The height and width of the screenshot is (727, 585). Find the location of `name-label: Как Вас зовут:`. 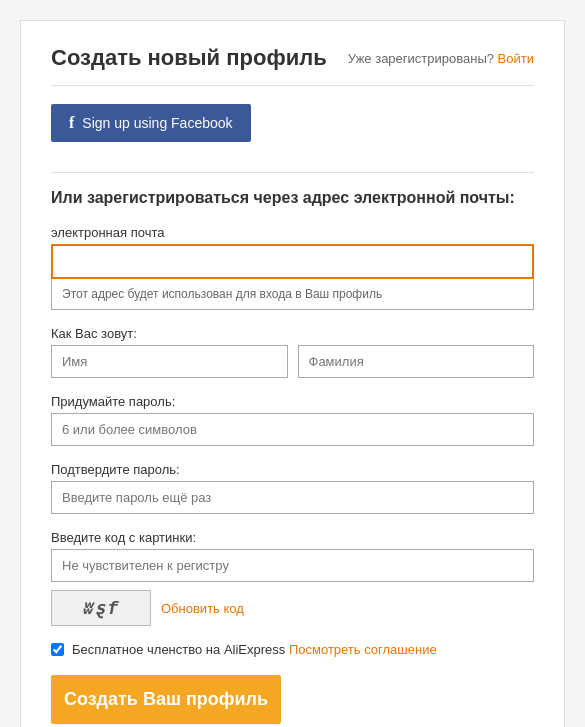

name-label: Как Вас зовут: is located at coordinates (292, 334).